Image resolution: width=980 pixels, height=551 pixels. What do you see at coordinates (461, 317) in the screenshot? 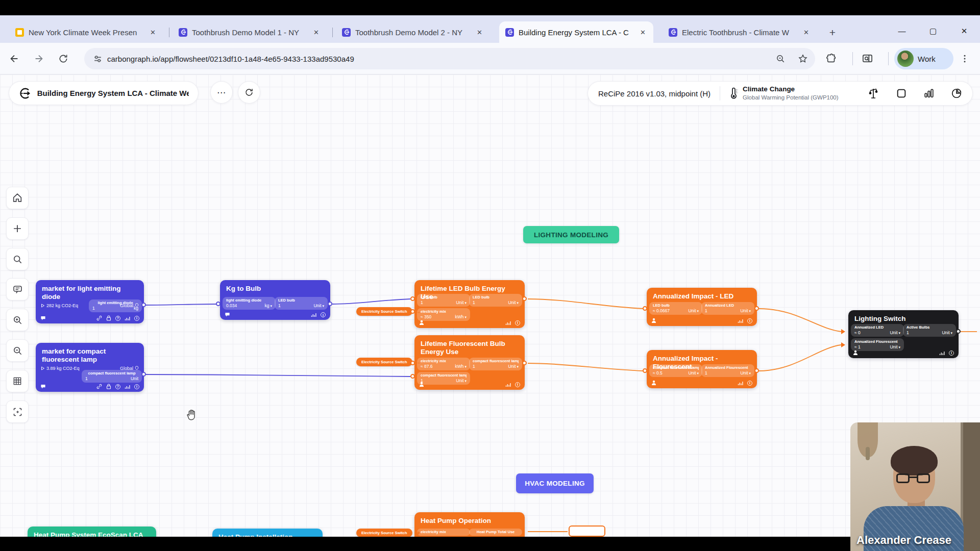
I see `port-unit: kWh` at bounding box center [461, 317].